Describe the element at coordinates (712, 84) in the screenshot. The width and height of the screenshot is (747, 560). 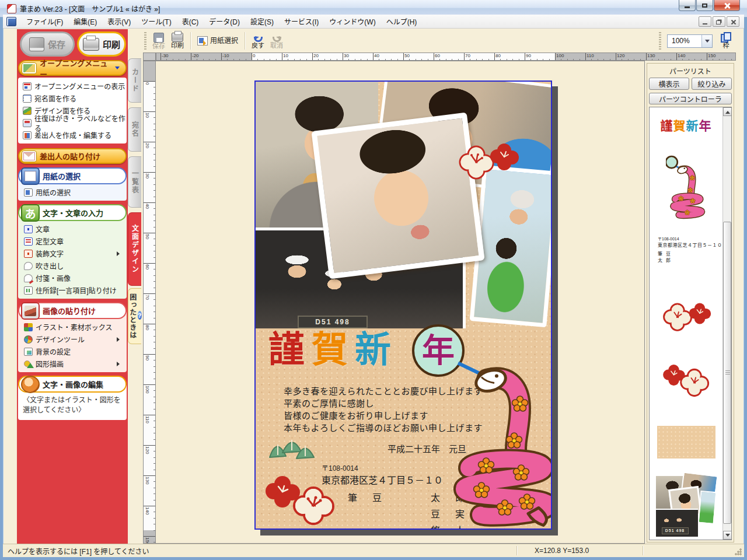
I see `filter-button: 絞り込み` at that location.